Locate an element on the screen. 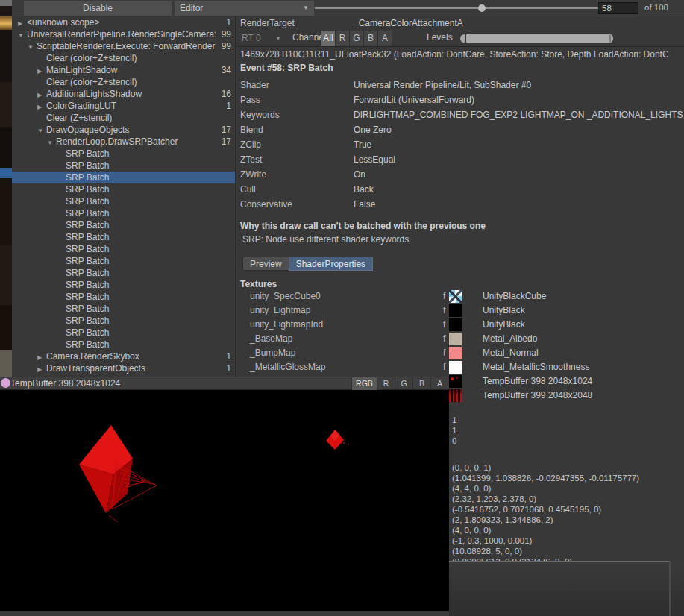 Image resolution: width=684 pixels, height=616 pixels. tree-row: ▶DrawTransparentObjects 1 is located at coordinates (124, 368).